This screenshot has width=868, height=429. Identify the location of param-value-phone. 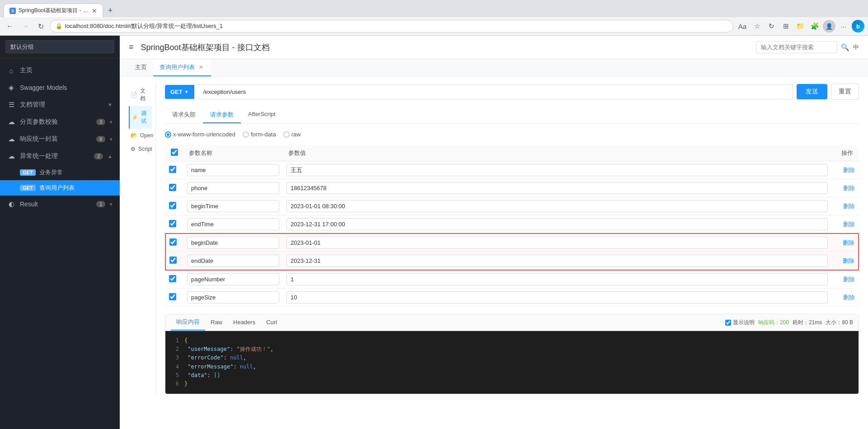
(557, 188).